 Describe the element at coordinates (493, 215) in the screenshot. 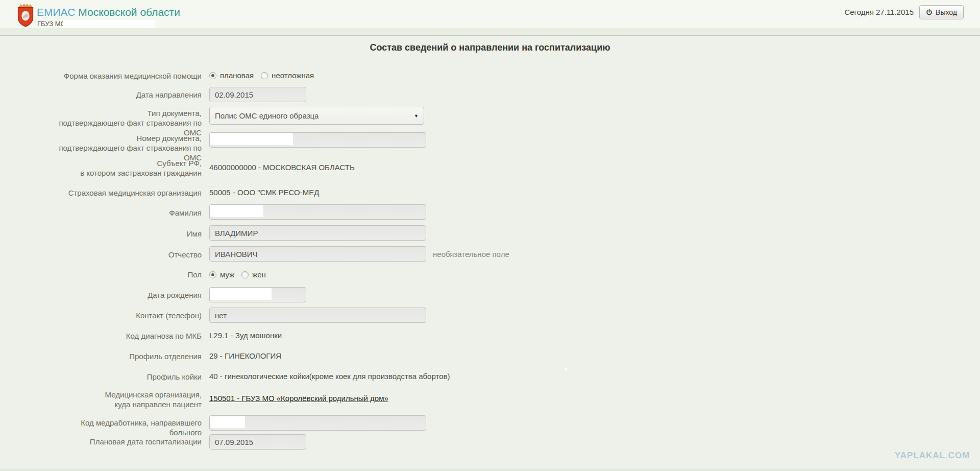

I see `form-row-last-name: Фамилия` at that location.